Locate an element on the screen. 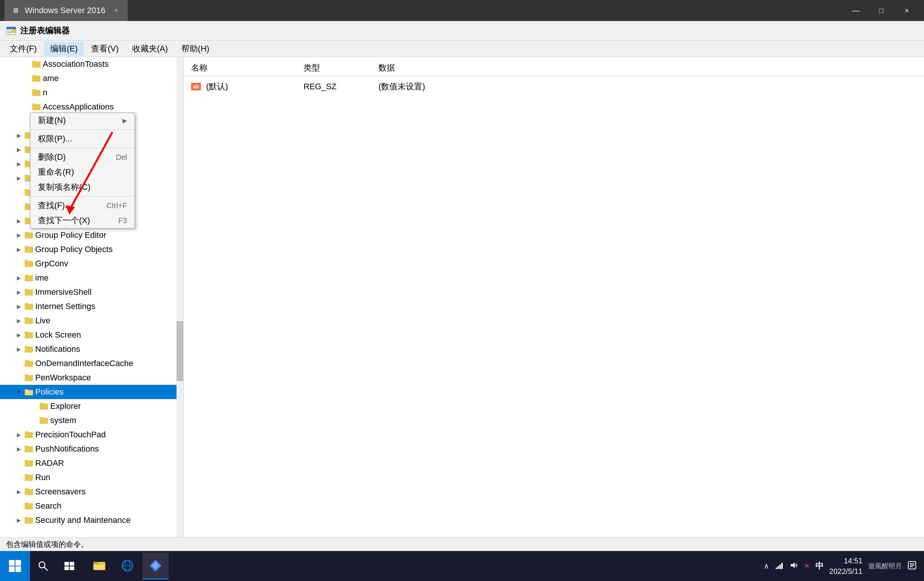 This screenshot has width=924, height=581. folder-open-icon is located at coordinates (29, 392).